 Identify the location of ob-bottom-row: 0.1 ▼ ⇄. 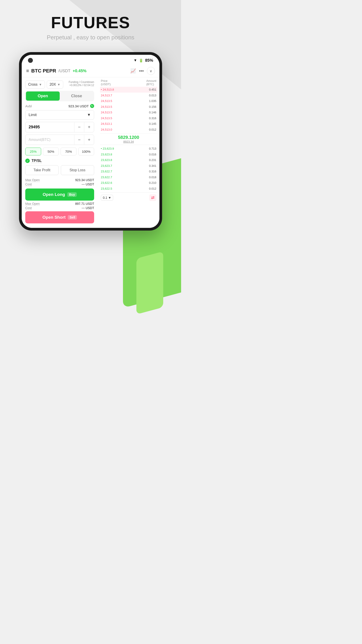
(128, 197).